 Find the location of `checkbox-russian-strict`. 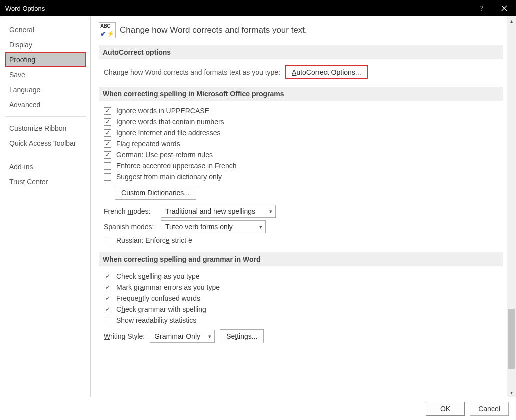

checkbox-russian-strict is located at coordinates (108, 241).